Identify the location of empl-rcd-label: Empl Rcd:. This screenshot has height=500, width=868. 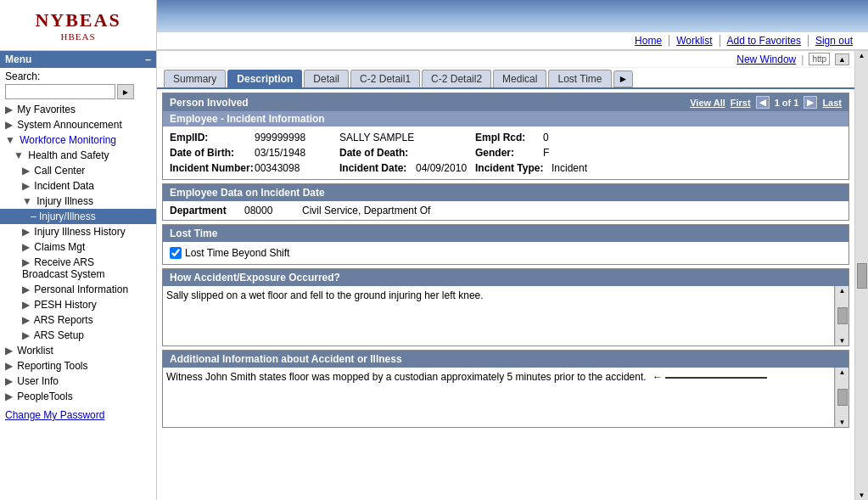
(509, 138).